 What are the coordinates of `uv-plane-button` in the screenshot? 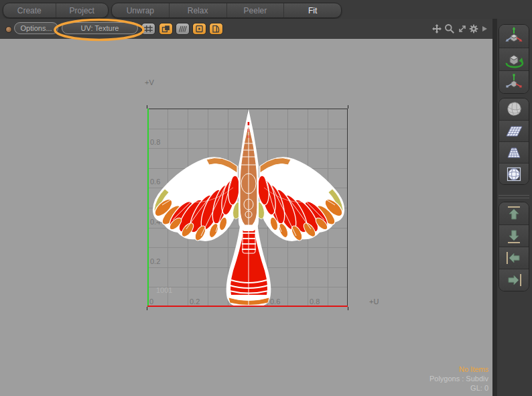 It's located at (514, 131).